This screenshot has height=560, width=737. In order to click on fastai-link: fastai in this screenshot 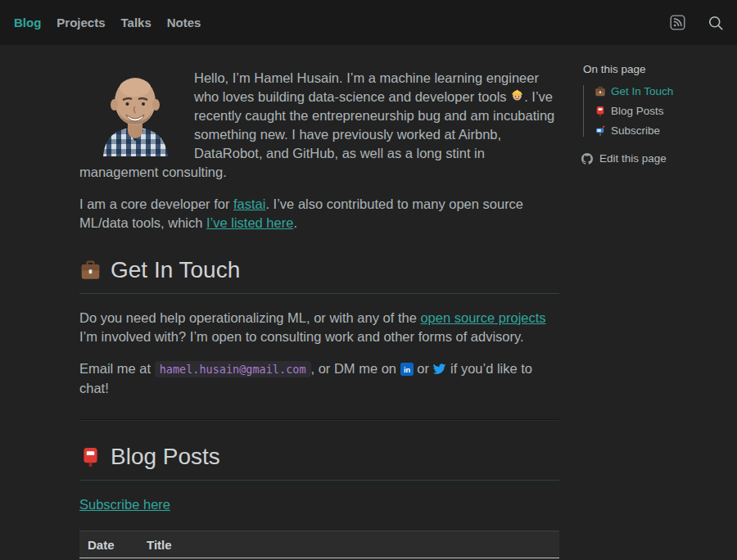, I will do `click(249, 204)`.